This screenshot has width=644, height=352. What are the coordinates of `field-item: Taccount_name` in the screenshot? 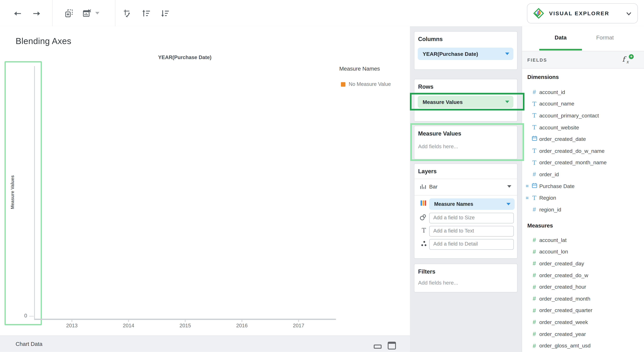 It's located at (583, 104).